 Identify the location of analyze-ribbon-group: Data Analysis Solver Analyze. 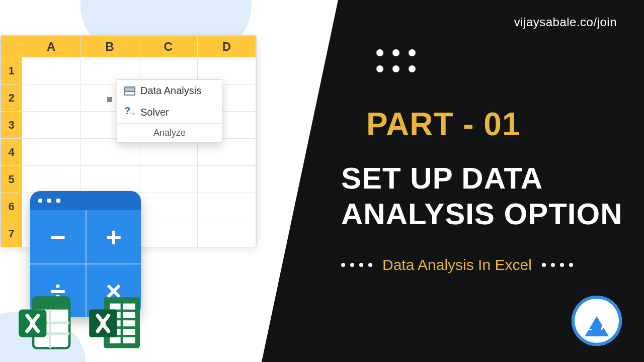
(170, 111).